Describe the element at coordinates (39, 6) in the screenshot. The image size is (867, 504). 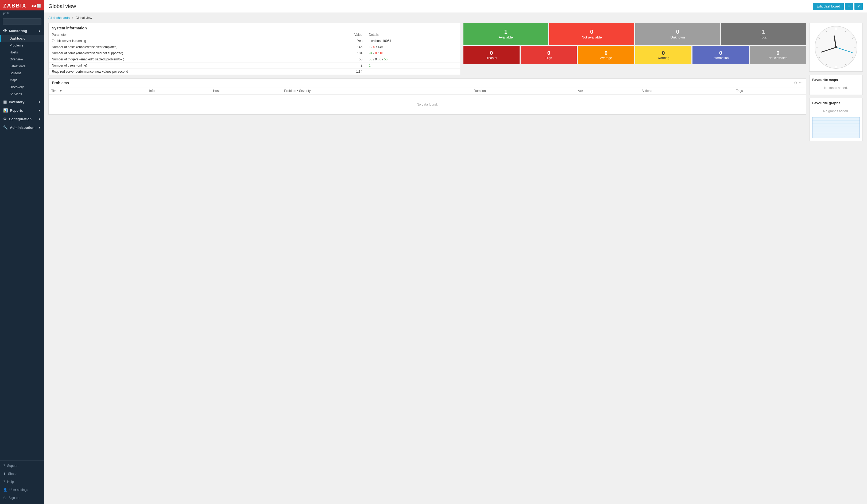
I see `expand-icon: ⬜` at that location.